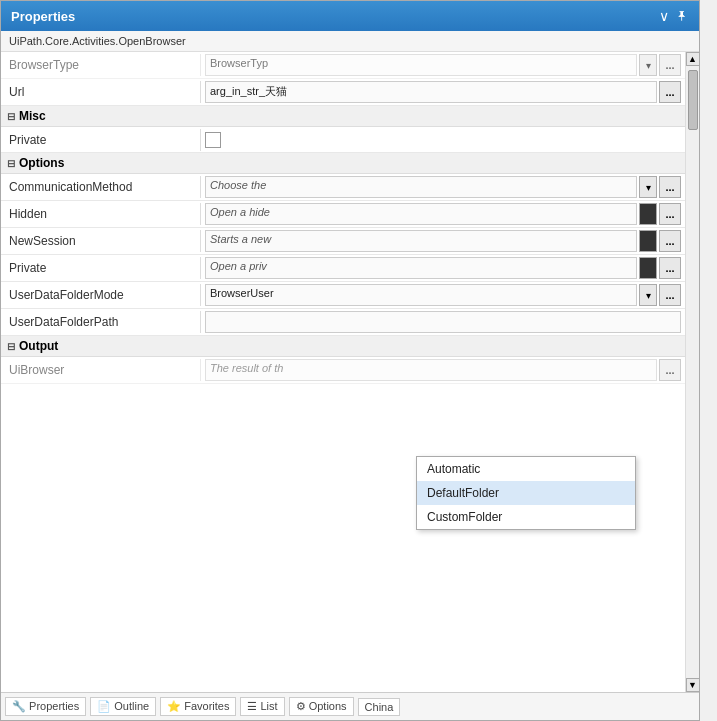 The width and height of the screenshot is (717, 721). Describe the element at coordinates (101, 65) in the screenshot. I see `prop-name-browsertype: BrowserType` at that location.